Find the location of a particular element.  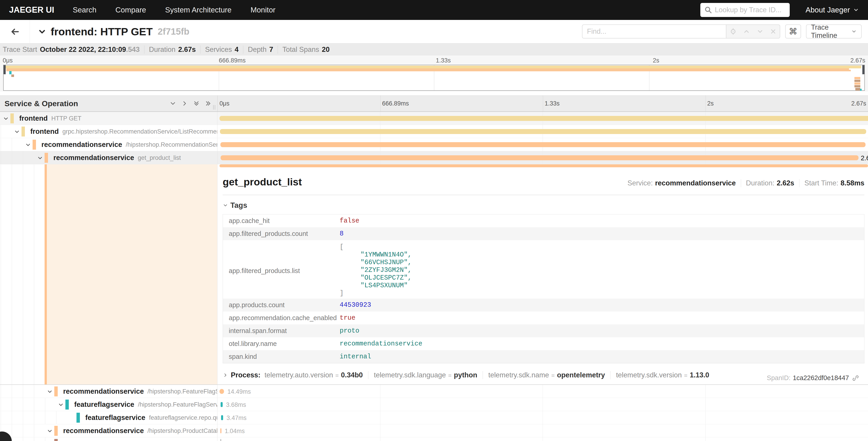

collapse-all-icon is located at coordinates (196, 104).